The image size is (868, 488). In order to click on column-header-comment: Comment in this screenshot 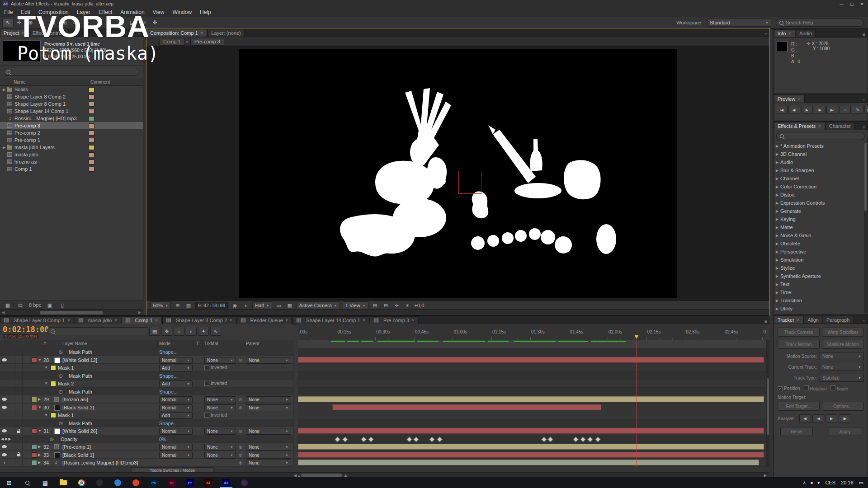, I will do `click(100, 82)`.